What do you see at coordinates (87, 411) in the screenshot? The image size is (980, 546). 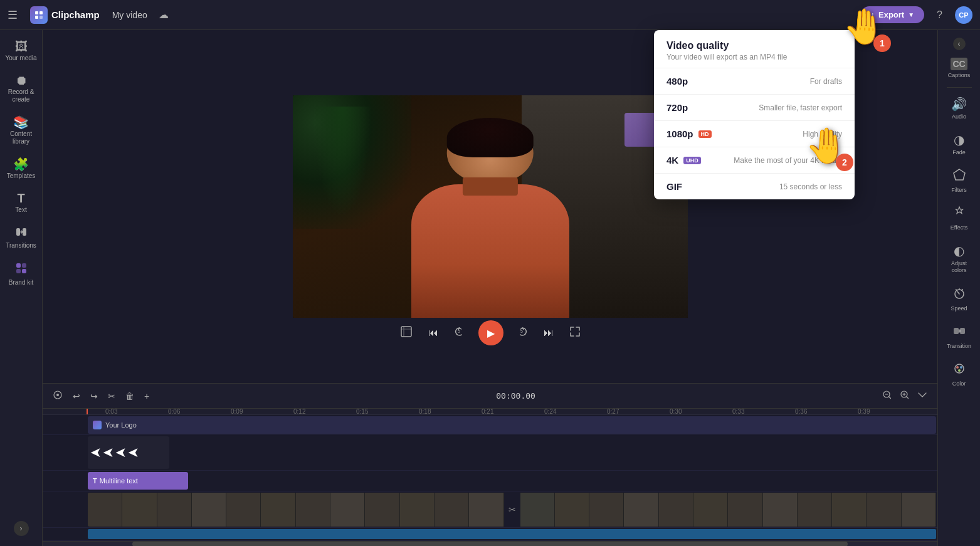 I see `playhead` at bounding box center [87, 411].